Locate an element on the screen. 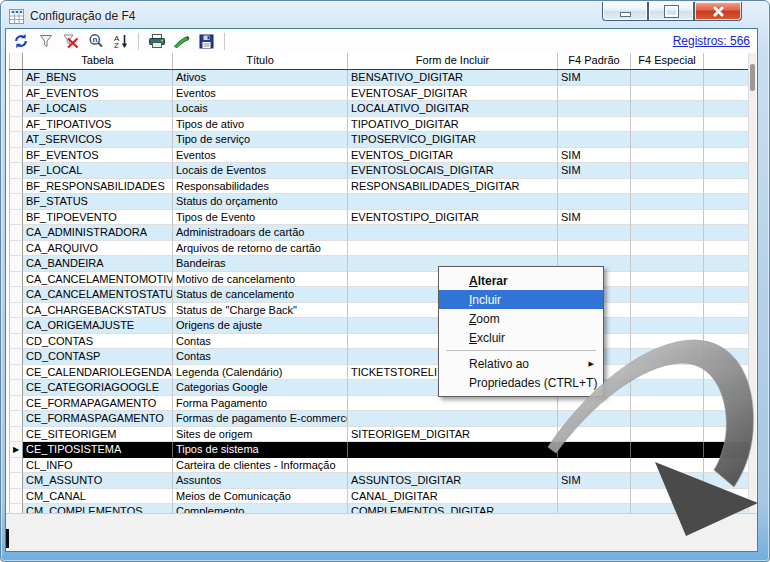 Image resolution: width=770 pixels, height=562 pixels. menu-item-incluir: Incluir is located at coordinates (521, 300).